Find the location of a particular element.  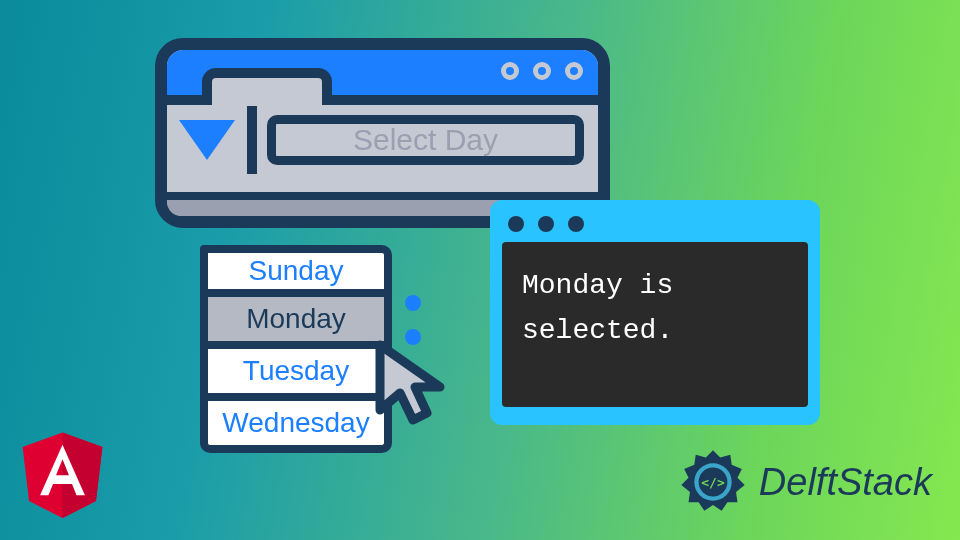

dropdown-option-sunday: Sunday is located at coordinates (296, 271).